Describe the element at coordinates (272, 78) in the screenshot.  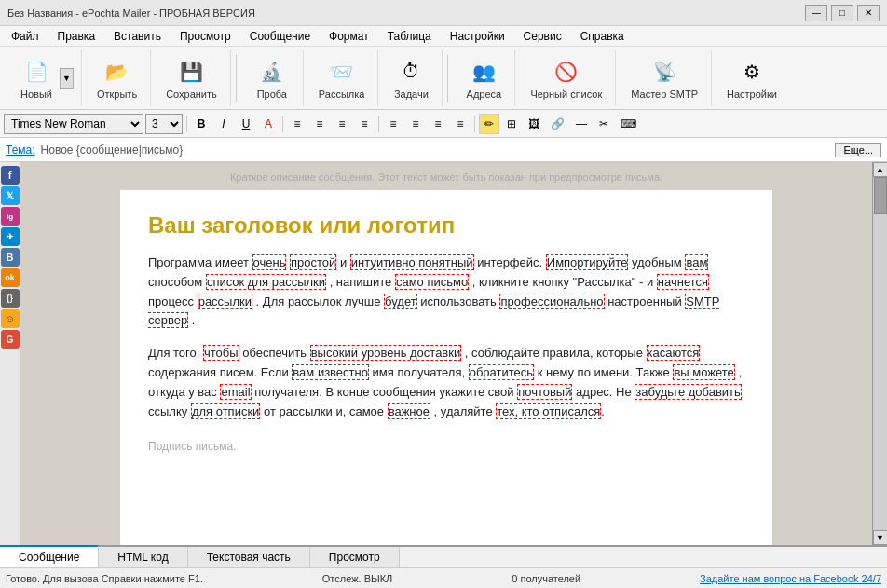
I see `probe-button: 🔬 Проба` at that location.